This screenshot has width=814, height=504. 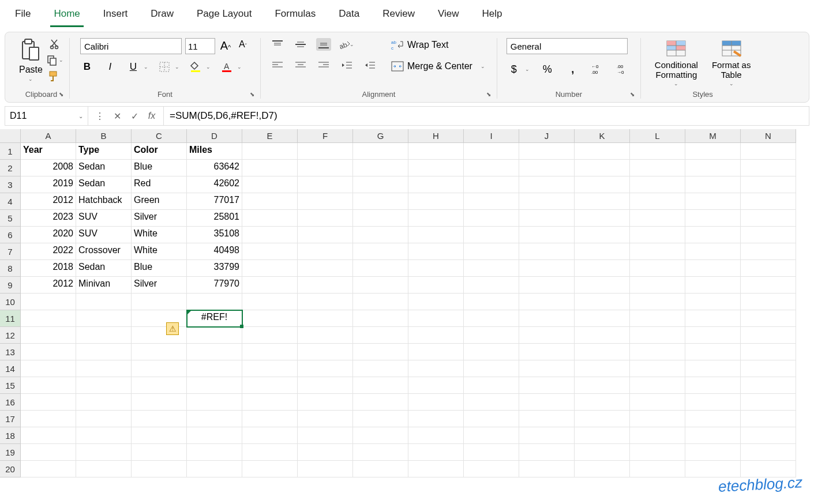 What do you see at coordinates (215, 469) in the screenshot?
I see `cell-D20` at bounding box center [215, 469].